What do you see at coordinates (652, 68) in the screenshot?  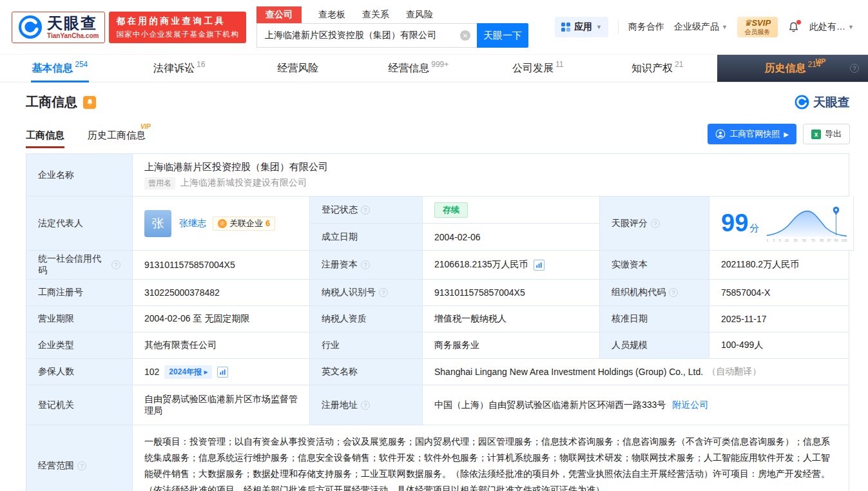 I see `tab-label: 知识产权` at bounding box center [652, 68].